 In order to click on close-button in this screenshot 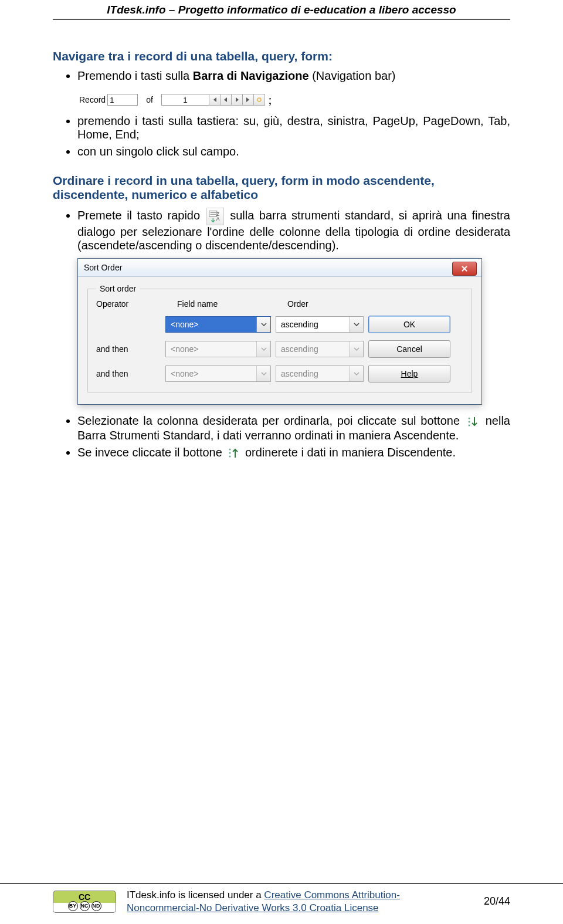, I will do `click(464, 269)`.